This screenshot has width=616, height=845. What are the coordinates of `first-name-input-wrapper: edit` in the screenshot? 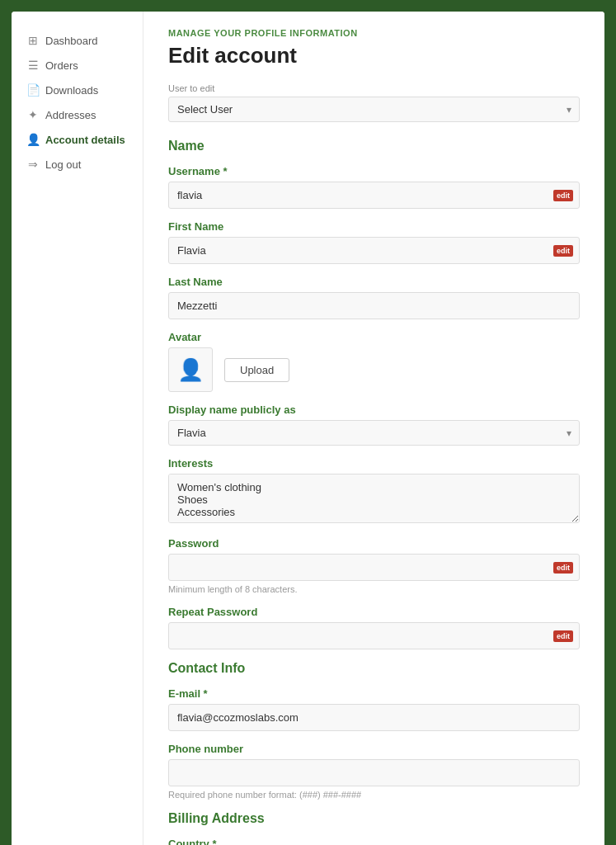 It's located at (374, 251).